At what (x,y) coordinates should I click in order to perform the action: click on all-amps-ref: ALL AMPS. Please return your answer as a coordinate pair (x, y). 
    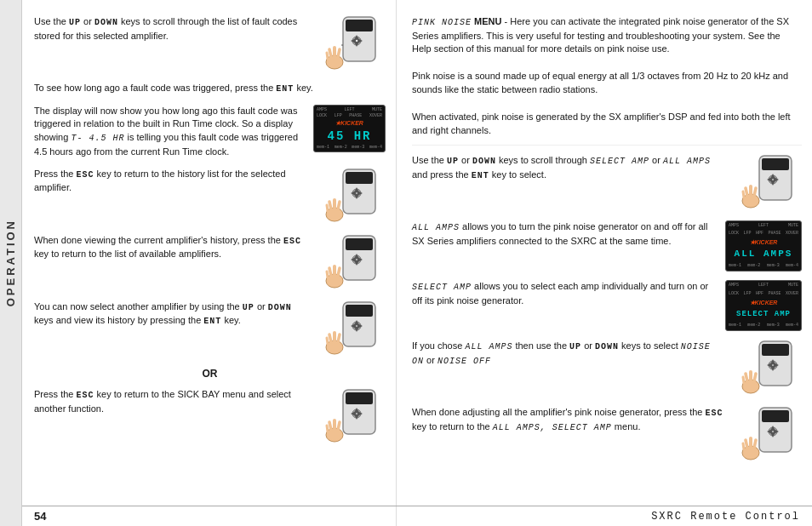
    Looking at the image, I should click on (687, 162).